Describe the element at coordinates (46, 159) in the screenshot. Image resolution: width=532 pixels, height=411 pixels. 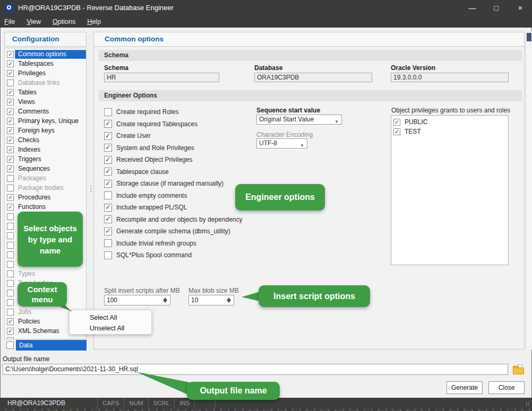
I see `sidebar-item-triggers: Triggers` at that location.